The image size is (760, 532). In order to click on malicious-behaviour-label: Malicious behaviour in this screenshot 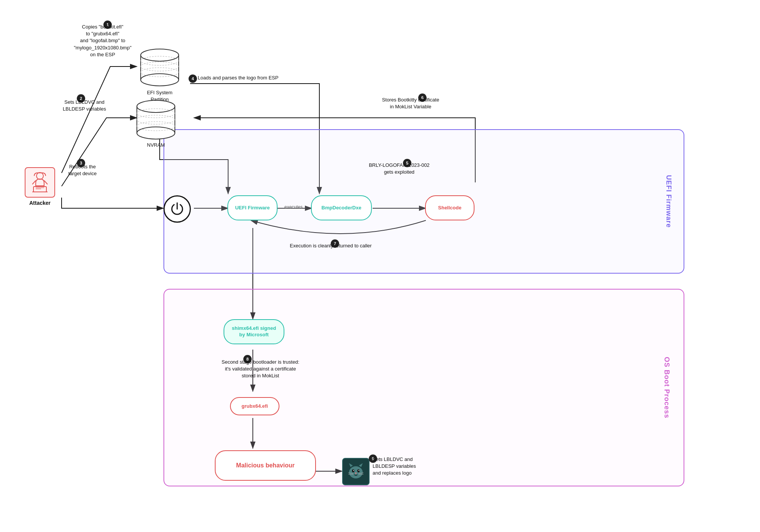, I will do `click(265, 466)`.